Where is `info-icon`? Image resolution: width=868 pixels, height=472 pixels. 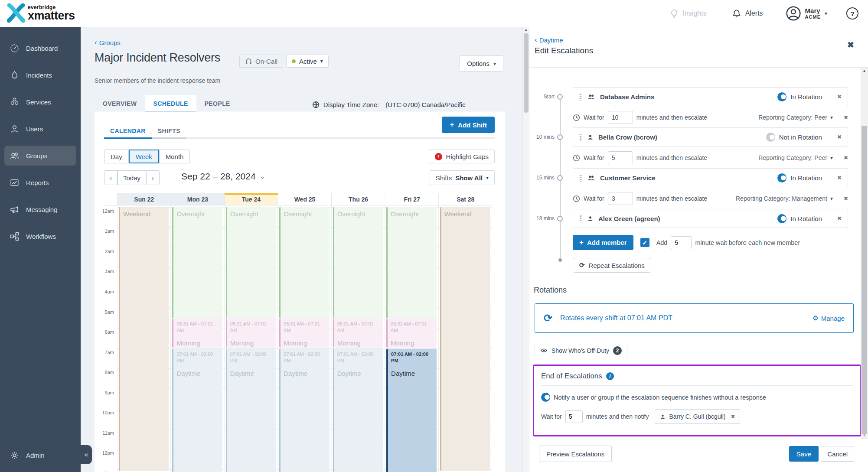
info-icon is located at coordinates (610, 376).